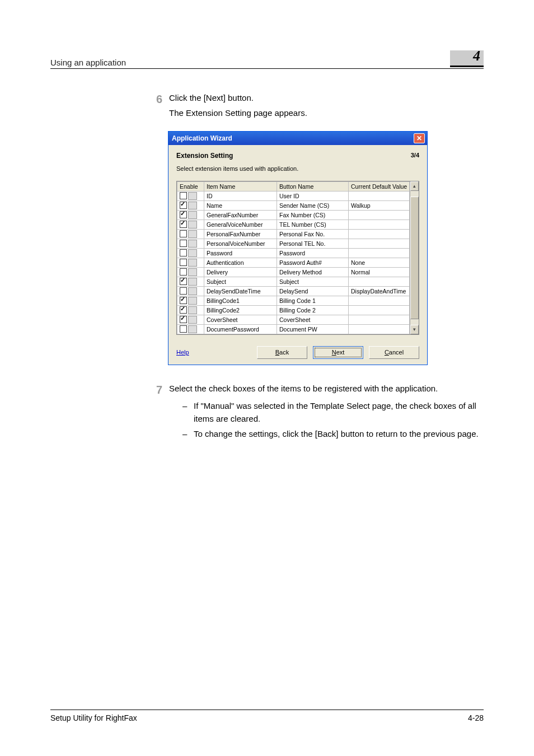  Describe the element at coordinates (293, 291) in the screenshot. I see `table-row: DelaySendDateTimeDelaySendDisplayDateAnd…` at that location.